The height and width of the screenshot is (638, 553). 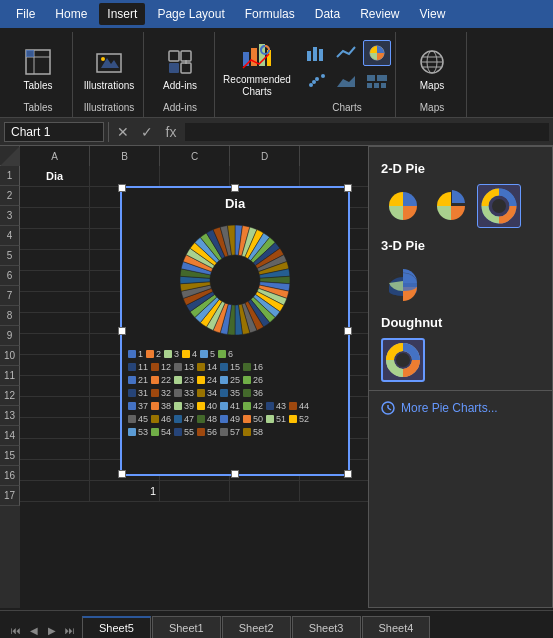 I want to click on sheet-tab-sheet5: Sheet5, so click(x=116, y=627).